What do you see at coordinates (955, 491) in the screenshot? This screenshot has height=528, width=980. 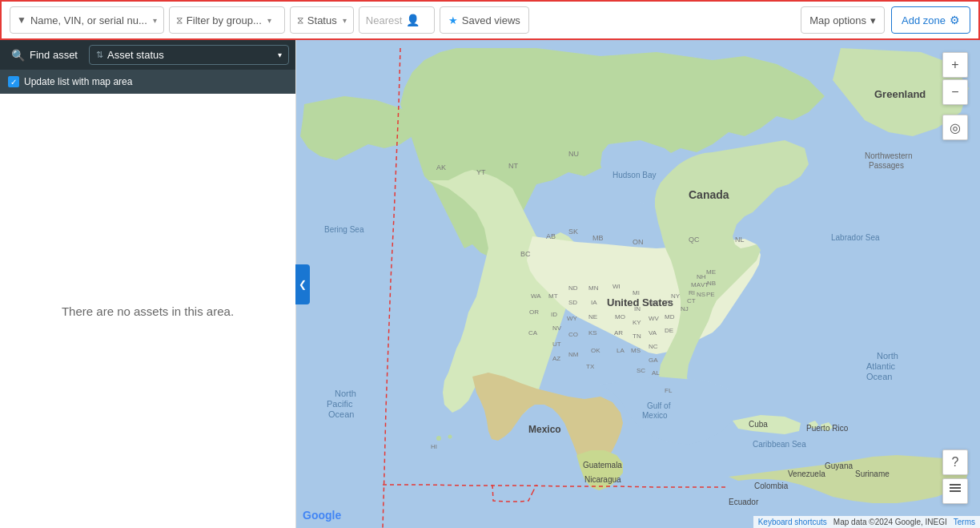 I see `layers-button` at bounding box center [955, 491].